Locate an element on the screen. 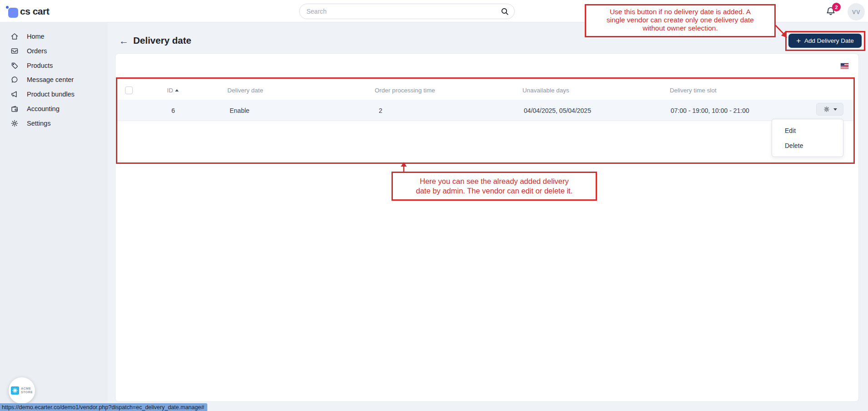 The height and width of the screenshot is (411, 868). plus-icon: + is located at coordinates (798, 41).